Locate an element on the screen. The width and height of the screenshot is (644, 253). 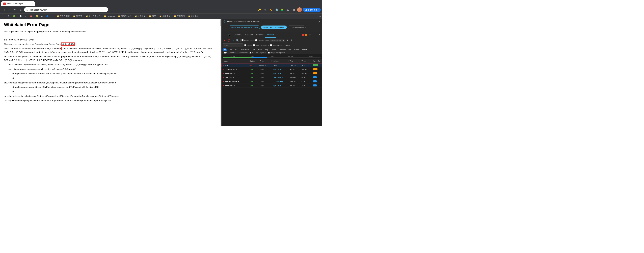
bookmark-quant: 📁 퀀트 is located at coordinates (152, 16).